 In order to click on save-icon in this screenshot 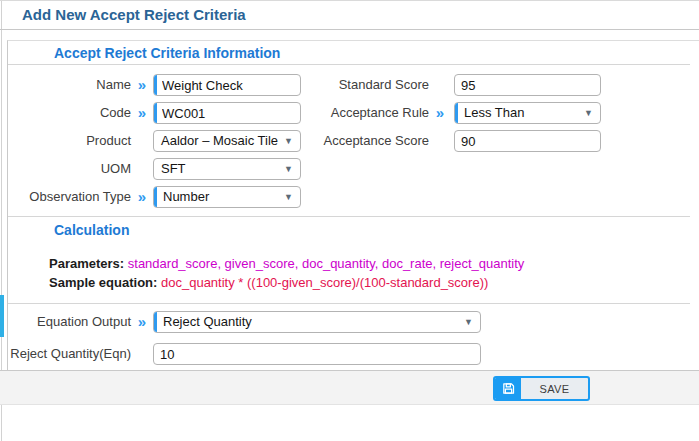, I will do `click(508, 388)`.